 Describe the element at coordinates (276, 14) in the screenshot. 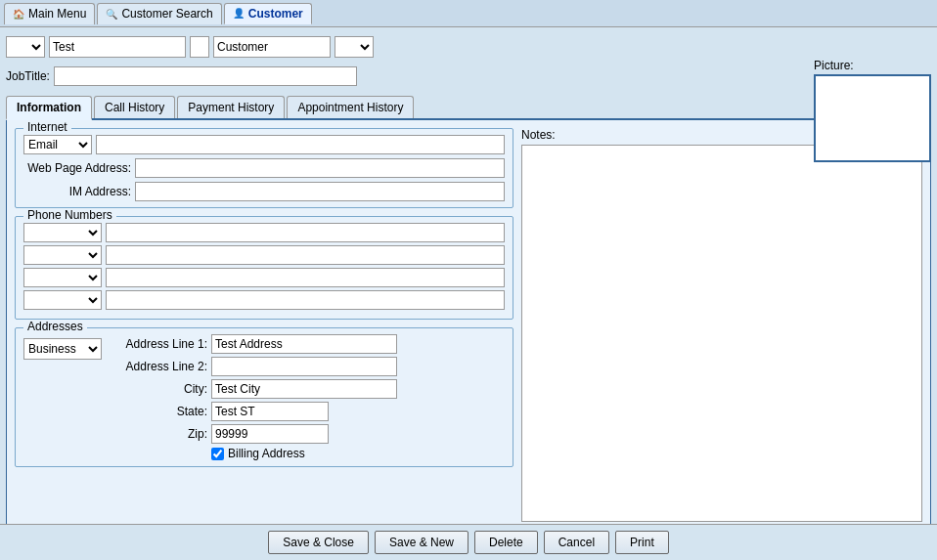

I see `tab-customer-label: Customer` at that location.